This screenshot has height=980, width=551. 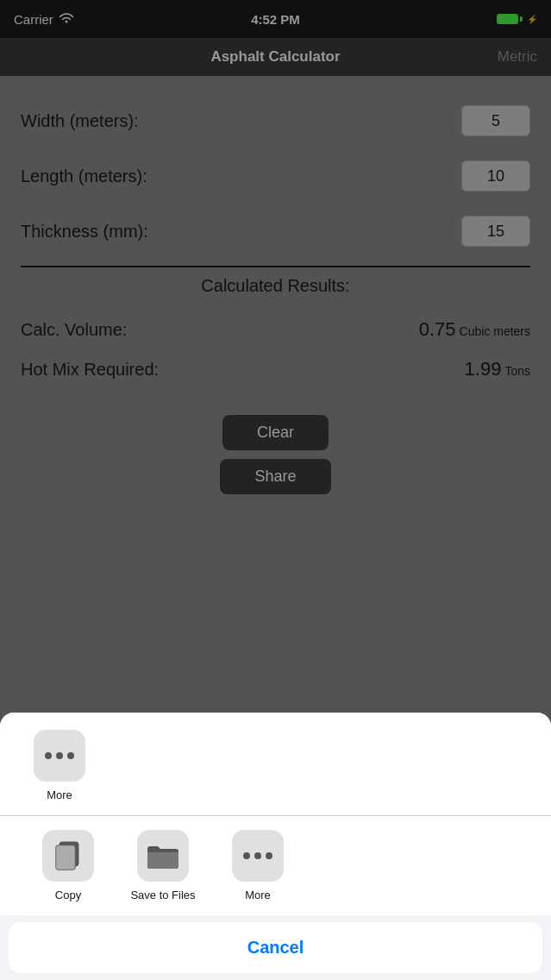 I want to click on share-app-more: More, so click(x=59, y=766).